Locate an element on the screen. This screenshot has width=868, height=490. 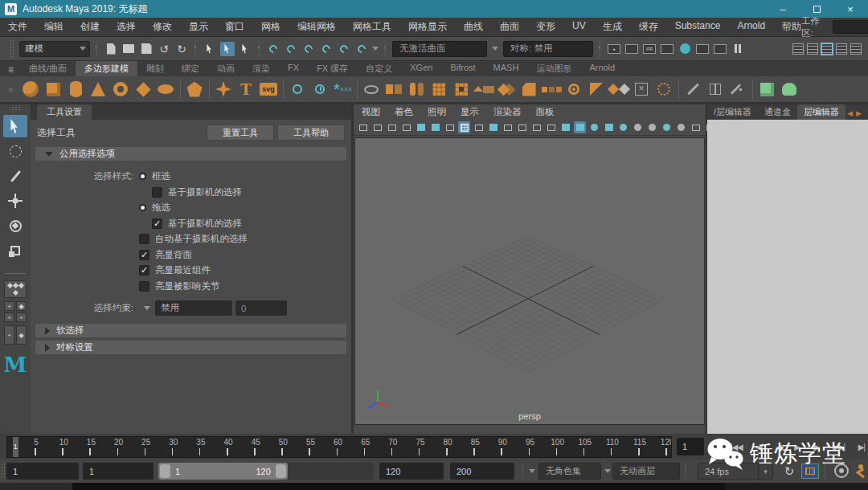
shelf-options-icon: ○ is located at coordinates (10, 90).